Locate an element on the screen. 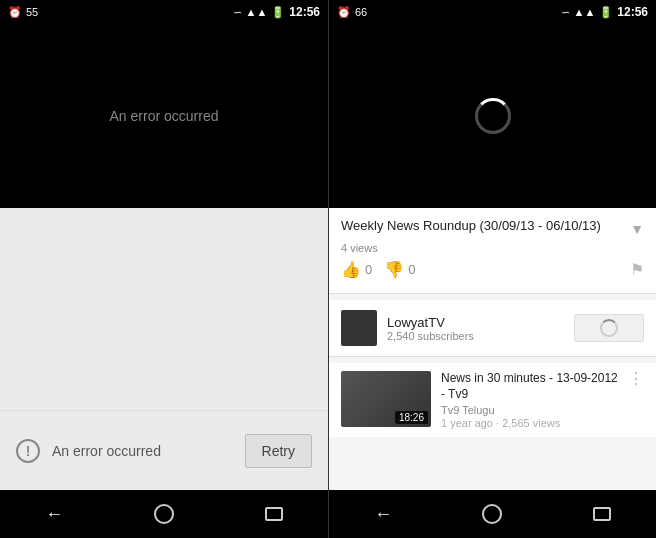  alarm-count-left: 55 is located at coordinates (32, 12).